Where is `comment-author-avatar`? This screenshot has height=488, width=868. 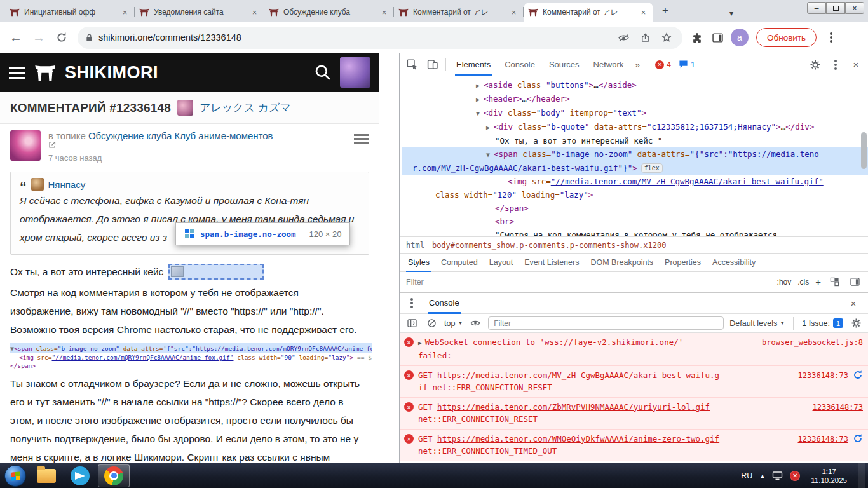 comment-author-avatar is located at coordinates (186, 108).